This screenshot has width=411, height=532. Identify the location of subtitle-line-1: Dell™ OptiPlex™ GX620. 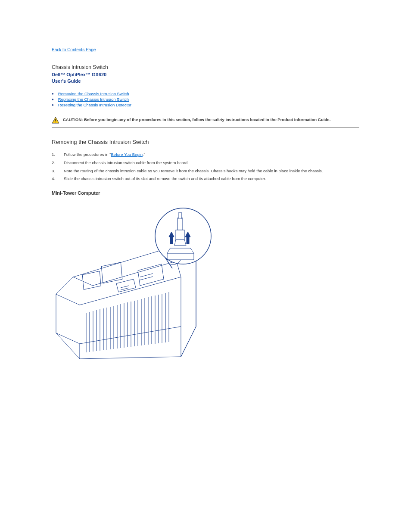
(206, 75).